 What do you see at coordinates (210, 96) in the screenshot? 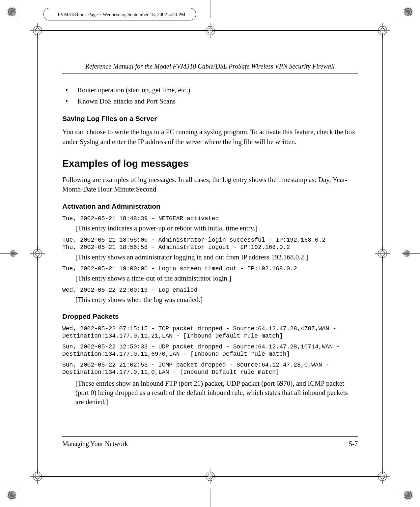
I see `bullet-list: Router operation (start up, get time, et…` at bounding box center [210, 96].